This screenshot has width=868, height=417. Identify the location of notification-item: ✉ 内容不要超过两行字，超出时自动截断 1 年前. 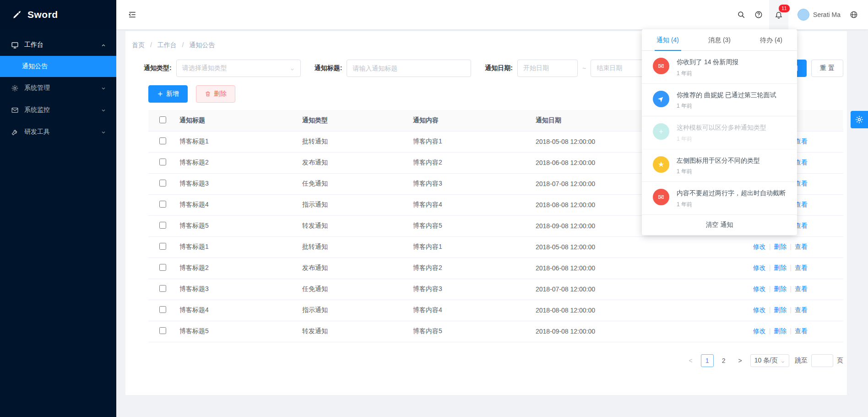
(720, 198).